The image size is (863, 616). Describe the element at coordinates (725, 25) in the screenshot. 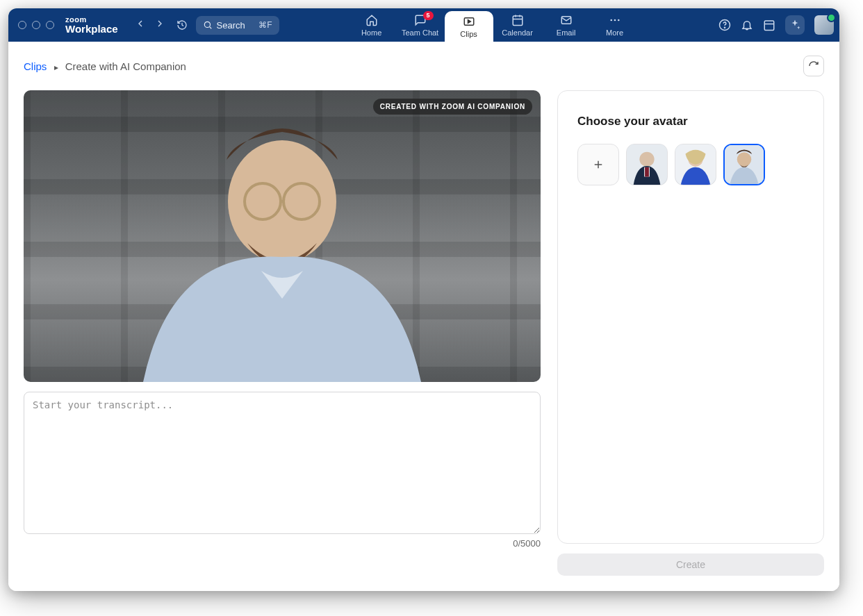

I see `help-icon` at that location.